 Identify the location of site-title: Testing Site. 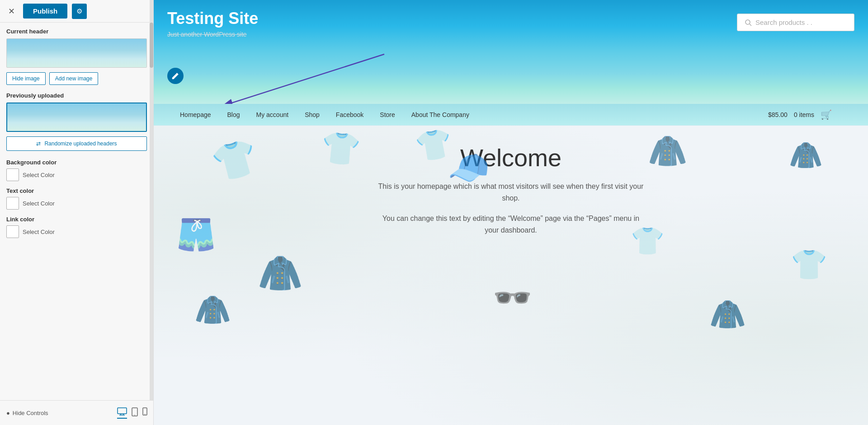
(452, 19).